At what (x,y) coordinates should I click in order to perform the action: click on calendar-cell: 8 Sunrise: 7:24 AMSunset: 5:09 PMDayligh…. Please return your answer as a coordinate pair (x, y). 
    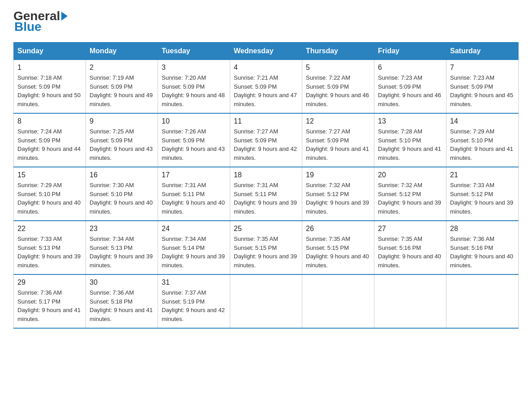
    Looking at the image, I should click on (50, 140).